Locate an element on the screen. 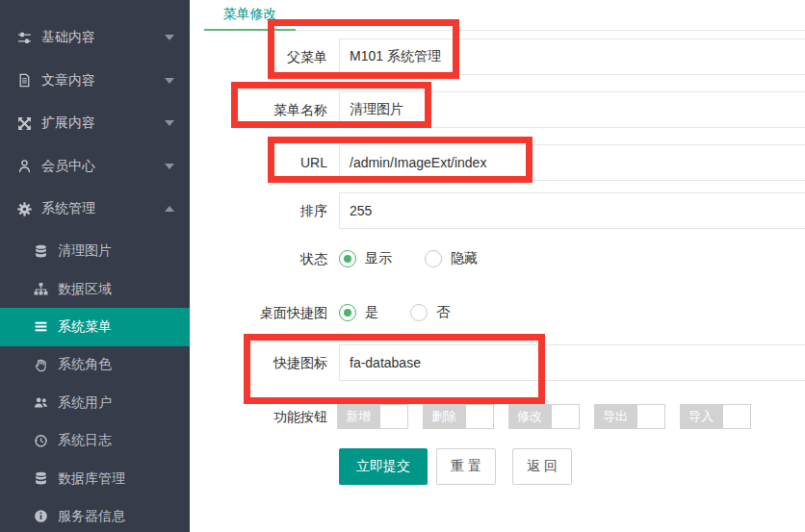 The image size is (805, 532). tab-active-indicator is located at coordinates (250, 30).